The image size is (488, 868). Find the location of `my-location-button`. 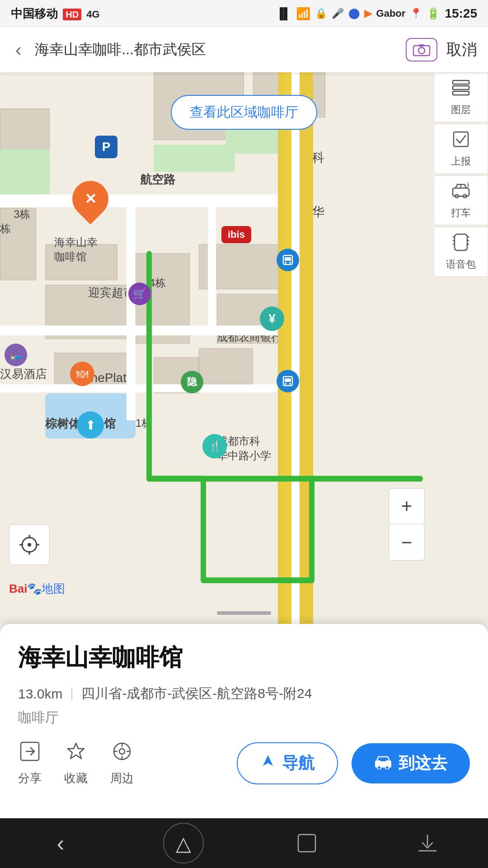

my-location-button is located at coordinates (29, 545).